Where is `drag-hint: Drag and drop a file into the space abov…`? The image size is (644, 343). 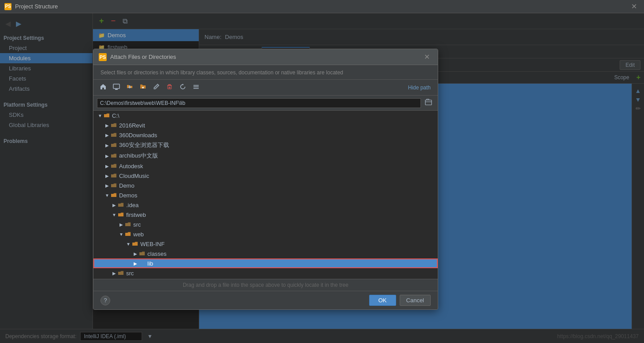
drag-hint: Drag and drop a file into the space abov… is located at coordinates (266, 285).